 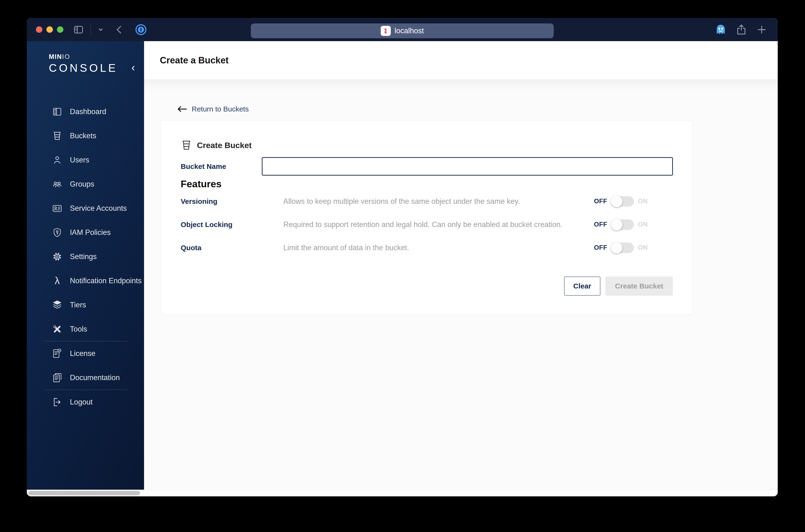 I want to click on card-title: Create Bucket, so click(x=224, y=145).